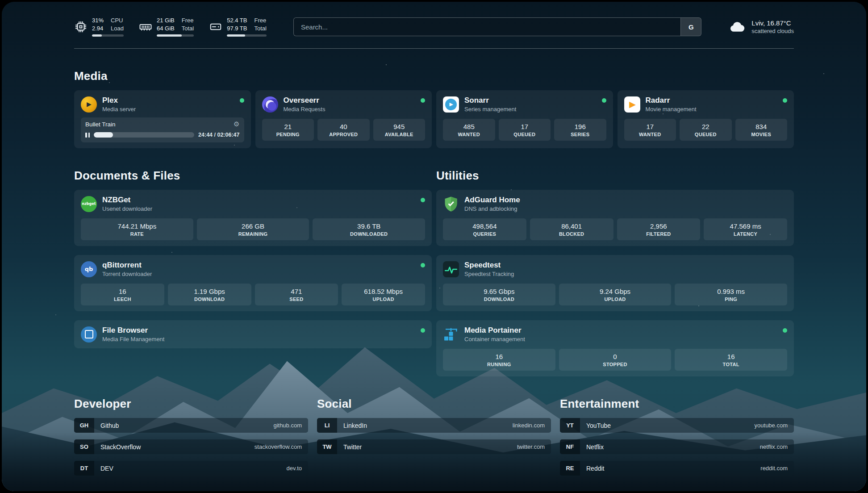 Image resolution: width=868 pixels, height=493 pixels. What do you see at coordinates (127, 274) in the screenshot?
I see `service-description: Torrent downloader` at bounding box center [127, 274].